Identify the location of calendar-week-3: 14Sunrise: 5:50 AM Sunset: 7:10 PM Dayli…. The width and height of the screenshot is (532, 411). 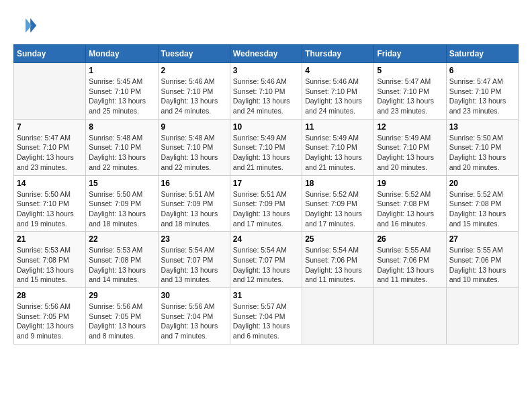
(266, 203).